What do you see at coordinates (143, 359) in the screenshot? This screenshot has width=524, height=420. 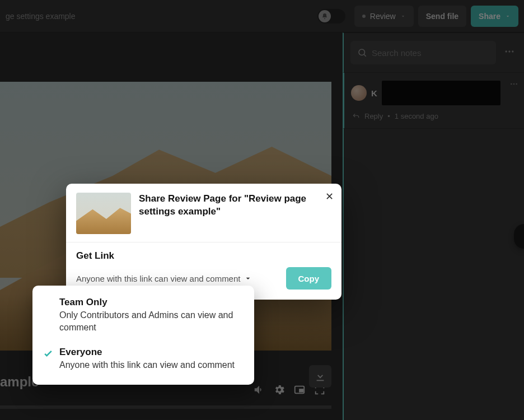 I see `scope-option-everyone: Everyone Anyone with this link can view …` at bounding box center [143, 359].